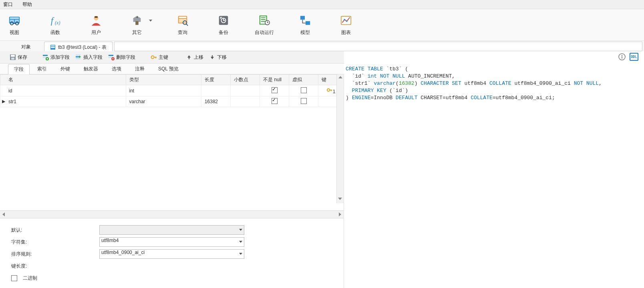  What do you see at coordinates (18, 58) in the screenshot?
I see `save-button: 保存` at bounding box center [18, 58].